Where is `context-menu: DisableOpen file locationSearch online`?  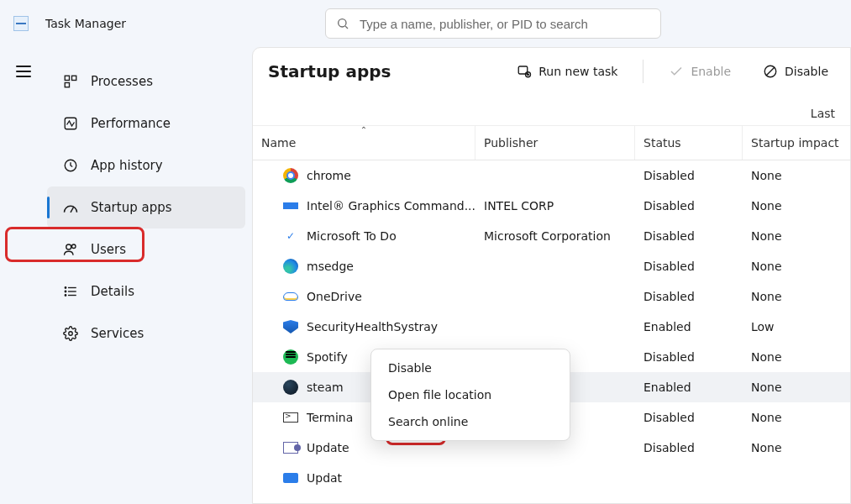 context-menu: DisableOpen file locationSearch online is located at coordinates (470, 395).